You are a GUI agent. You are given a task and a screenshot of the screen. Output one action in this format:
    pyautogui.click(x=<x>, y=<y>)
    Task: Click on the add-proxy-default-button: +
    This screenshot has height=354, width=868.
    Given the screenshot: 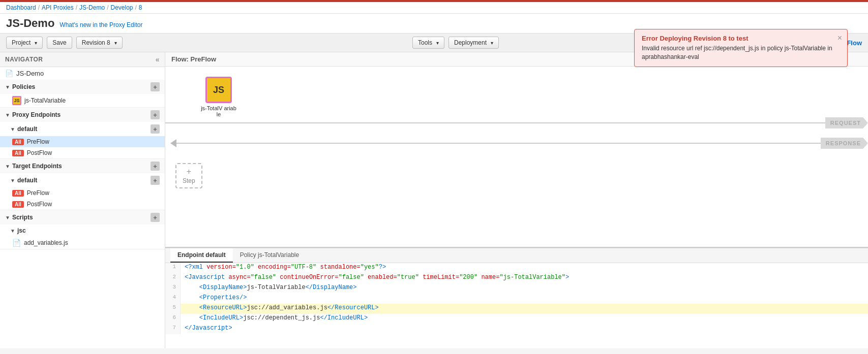 What is the action you would take?
    pyautogui.click(x=155, y=129)
    